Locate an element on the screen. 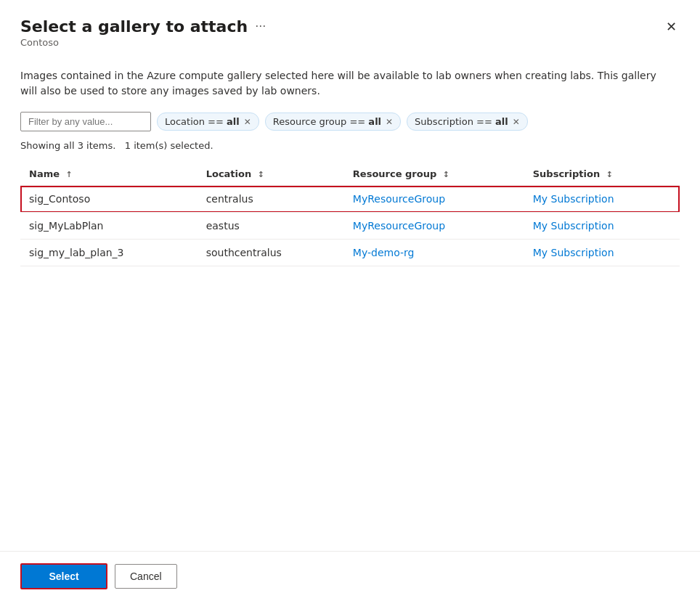 This screenshot has width=700, height=601. showing-text: Showing all 3 items. 1 item(s) selected. is located at coordinates (350, 145).